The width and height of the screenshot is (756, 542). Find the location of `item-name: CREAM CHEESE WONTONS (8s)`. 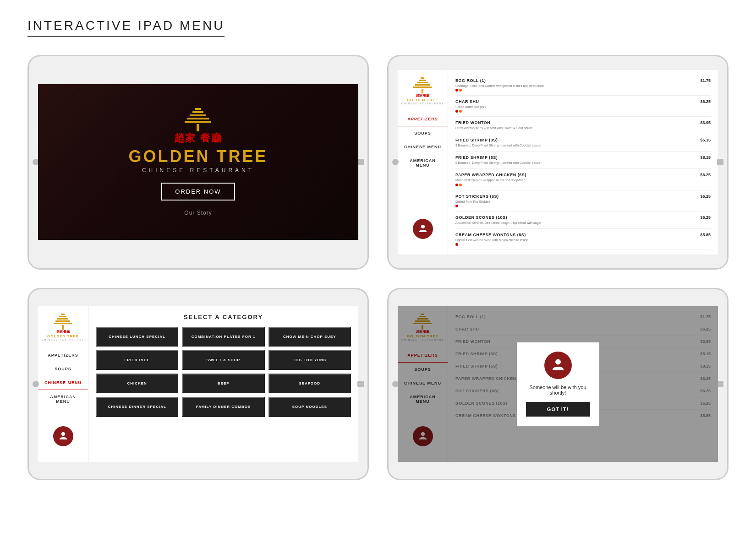

item-name: CREAM CHEESE WONTONS (8s) is located at coordinates (575, 235).